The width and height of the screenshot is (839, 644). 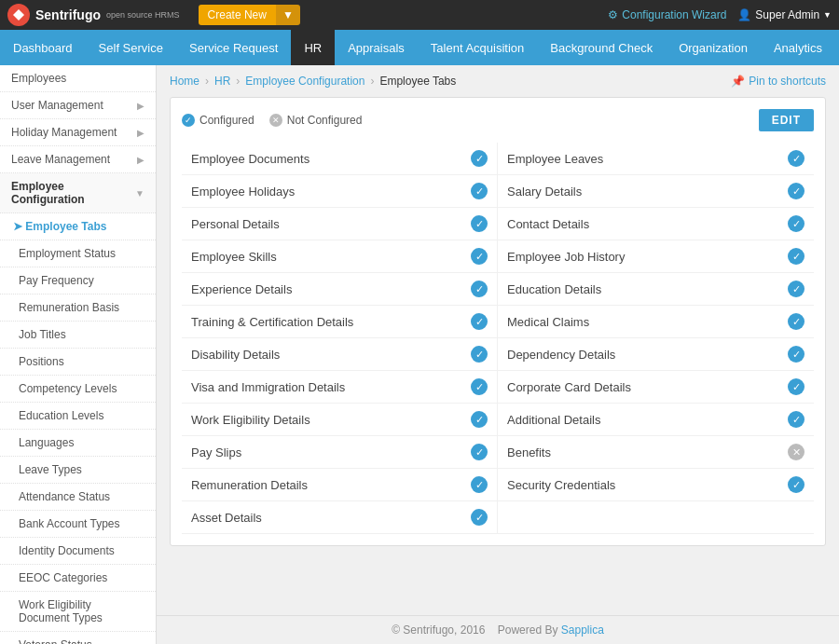 I want to click on nav-organization: Organization, so click(x=713, y=48).